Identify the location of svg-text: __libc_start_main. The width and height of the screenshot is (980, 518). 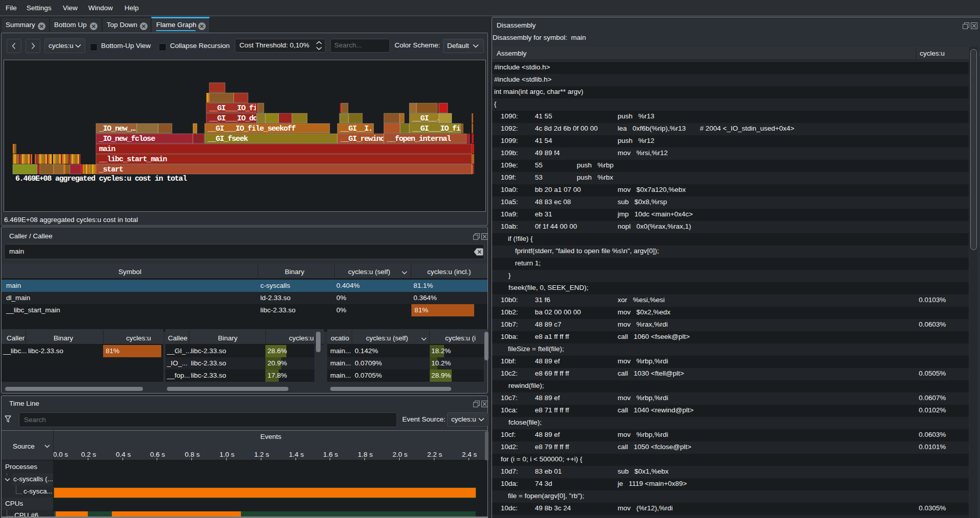
(133, 159).